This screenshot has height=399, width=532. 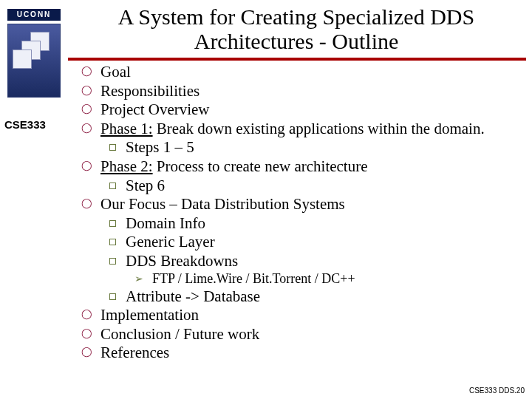 I want to click on outline-subitem: Attribute -> Database, so click(x=315, y=297).